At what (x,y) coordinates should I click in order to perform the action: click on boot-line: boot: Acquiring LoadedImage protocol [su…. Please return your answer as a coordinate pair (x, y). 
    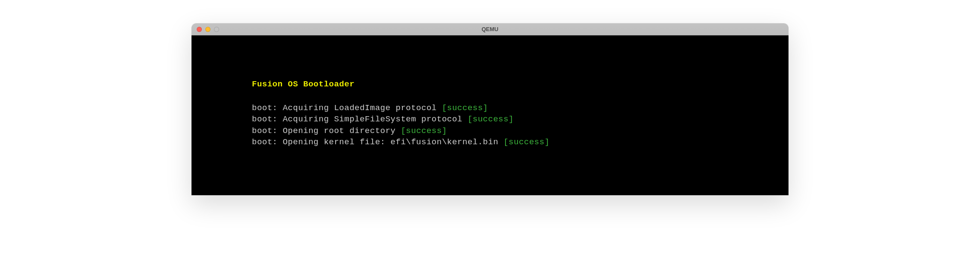
    Looking at the image, I should click on (520, 108).